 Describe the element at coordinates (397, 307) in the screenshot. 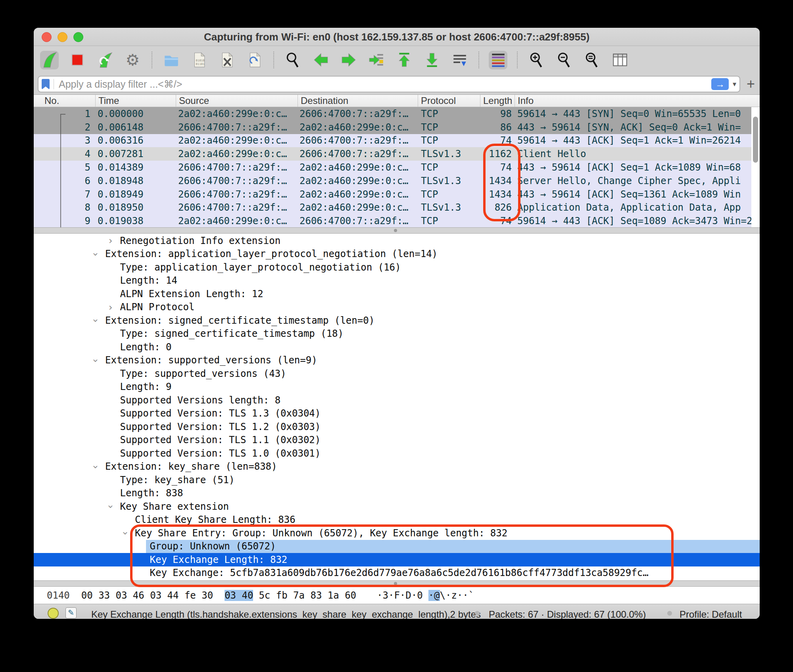

I see `detail-tree-item: ›ALPN Protocol` at that location.